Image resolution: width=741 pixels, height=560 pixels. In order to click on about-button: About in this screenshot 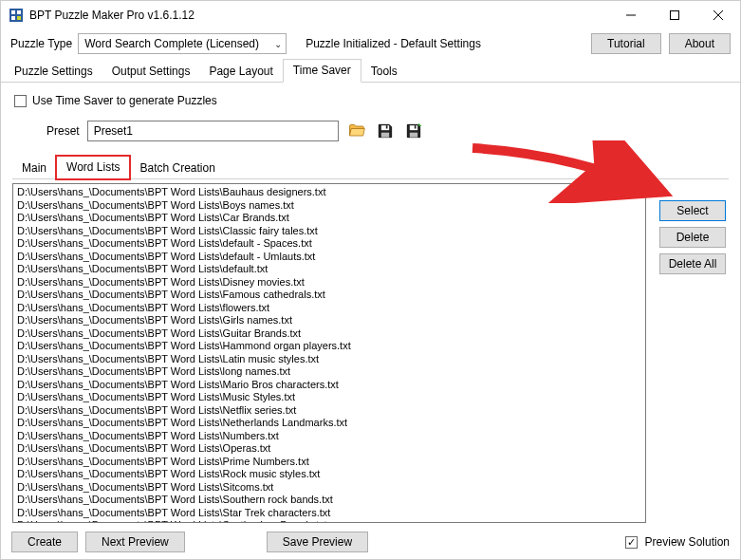, I will do `click(700, 44)`.